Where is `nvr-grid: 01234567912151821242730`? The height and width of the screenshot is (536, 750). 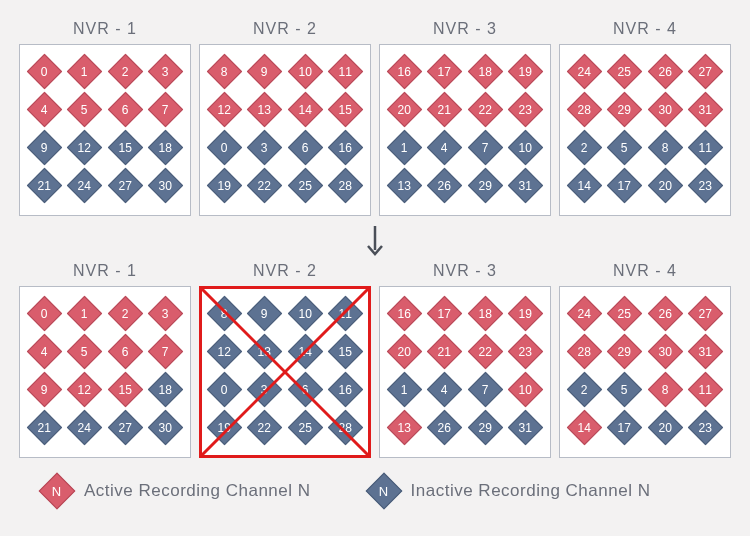
nvr-grid: 01234567912151821242730 is located at coordinates (105, 130).